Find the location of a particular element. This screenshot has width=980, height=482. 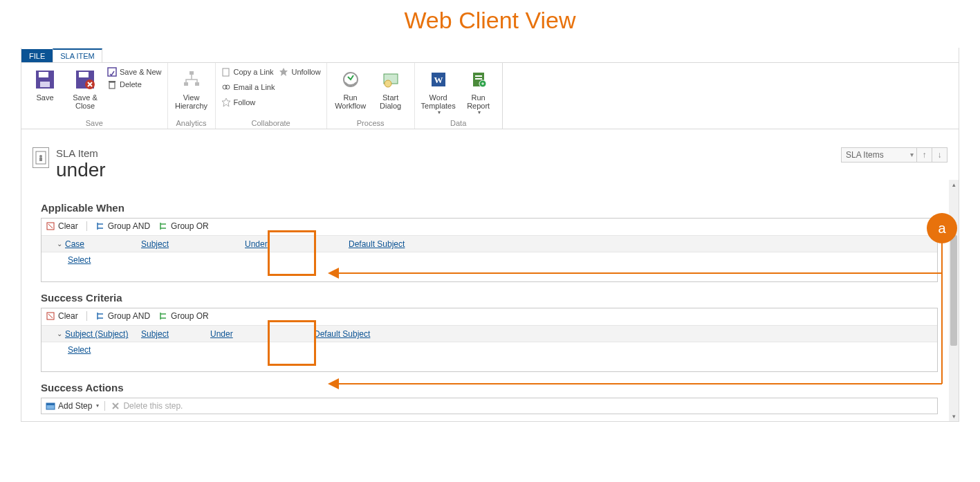

add-step-button: Add Step ▾ is located at coordinates (72, 406).